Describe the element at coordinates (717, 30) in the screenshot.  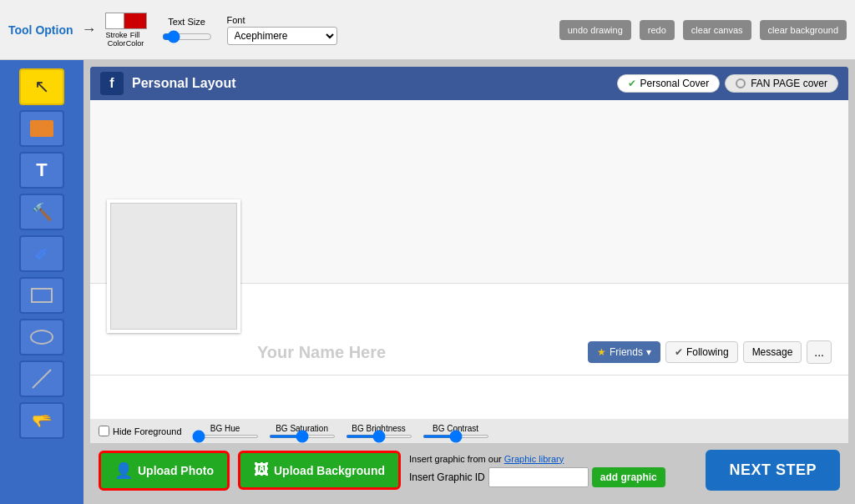
I see `clear-canvas-button: clear canvas` at that location.